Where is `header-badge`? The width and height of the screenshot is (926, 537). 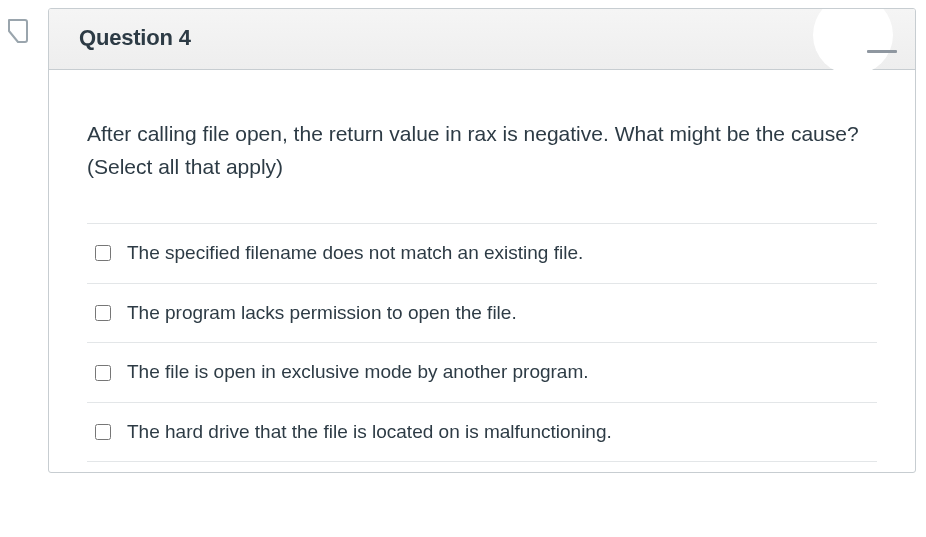
header-badge is located at coordinates (853, 42).